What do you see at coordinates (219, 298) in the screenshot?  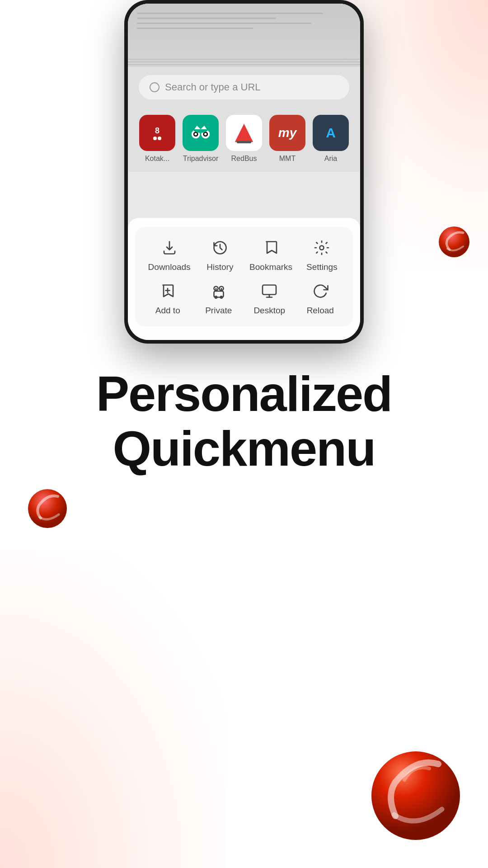 I see `quickmenu-item-private: Private` at bounding box center [219, 298].